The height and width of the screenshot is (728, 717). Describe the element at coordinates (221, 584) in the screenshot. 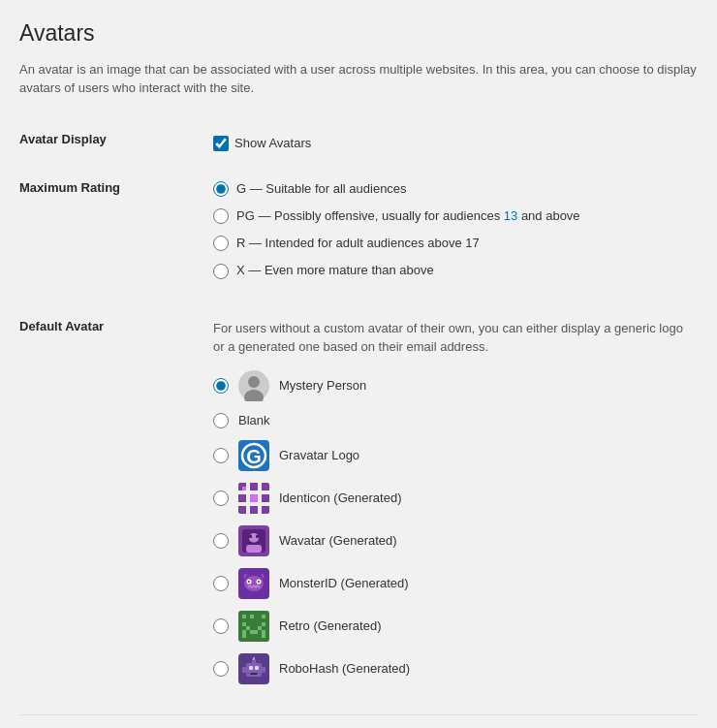

I see `avatar-monsterid-radio` at that location.